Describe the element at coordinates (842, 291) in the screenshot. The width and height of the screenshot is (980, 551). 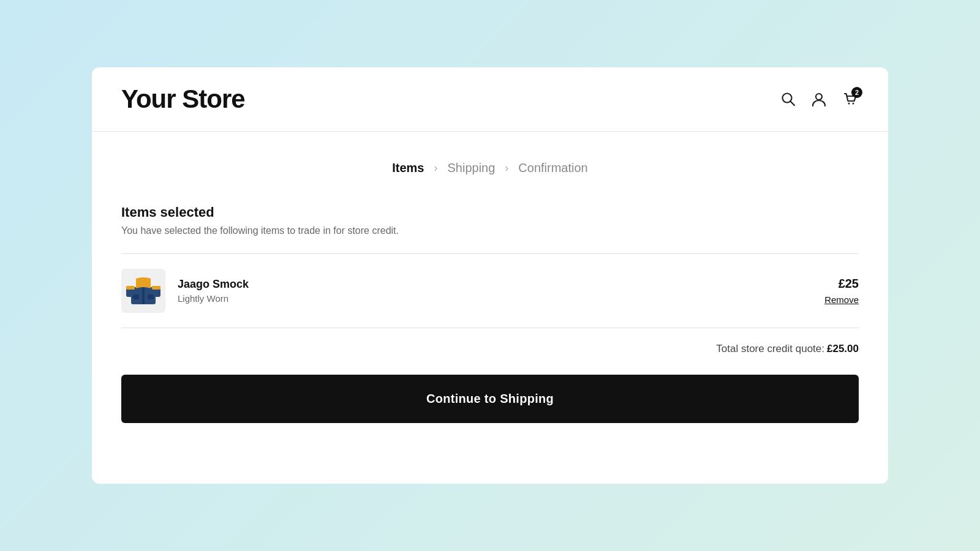
I see `item-price-actions: £25 Remove` at that location.